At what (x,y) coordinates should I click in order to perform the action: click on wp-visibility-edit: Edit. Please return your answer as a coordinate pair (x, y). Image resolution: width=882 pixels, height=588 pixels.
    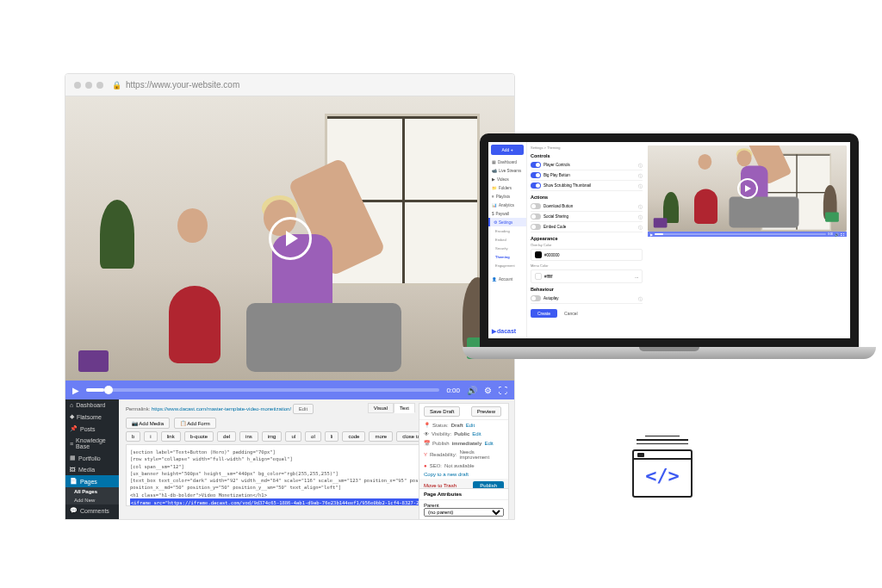
    Looking at the image, I should click on (476, 434).